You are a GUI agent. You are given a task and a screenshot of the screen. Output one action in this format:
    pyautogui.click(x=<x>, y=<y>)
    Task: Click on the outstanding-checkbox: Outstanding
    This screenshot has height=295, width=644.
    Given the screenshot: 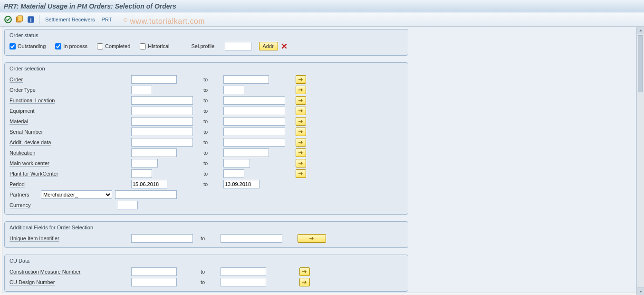 What is the action you would take?
    pyautogui.click(x=28, y=47)
    